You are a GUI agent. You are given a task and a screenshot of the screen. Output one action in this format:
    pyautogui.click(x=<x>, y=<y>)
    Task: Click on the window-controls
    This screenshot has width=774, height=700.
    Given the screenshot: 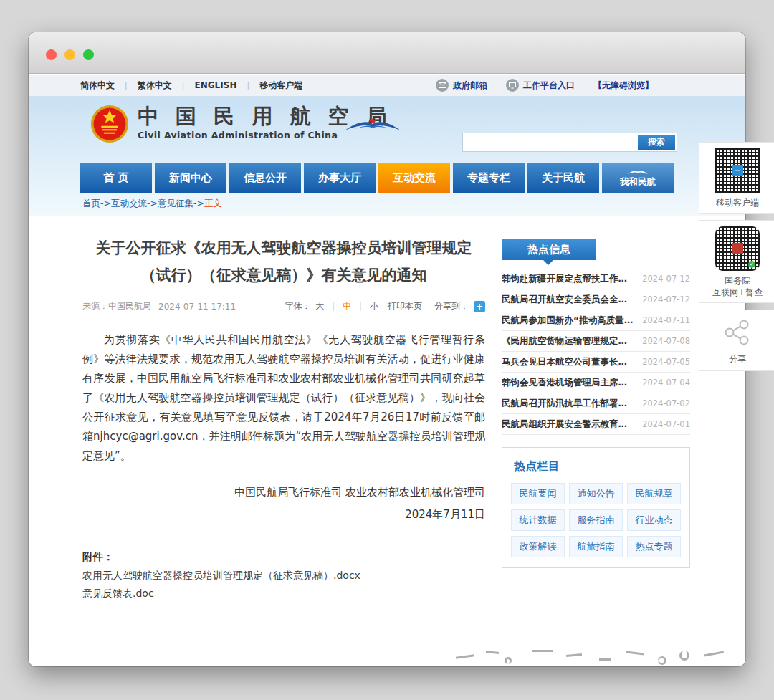 What is the action you would take?
    pyautogui.click(x=70, y=54)
    